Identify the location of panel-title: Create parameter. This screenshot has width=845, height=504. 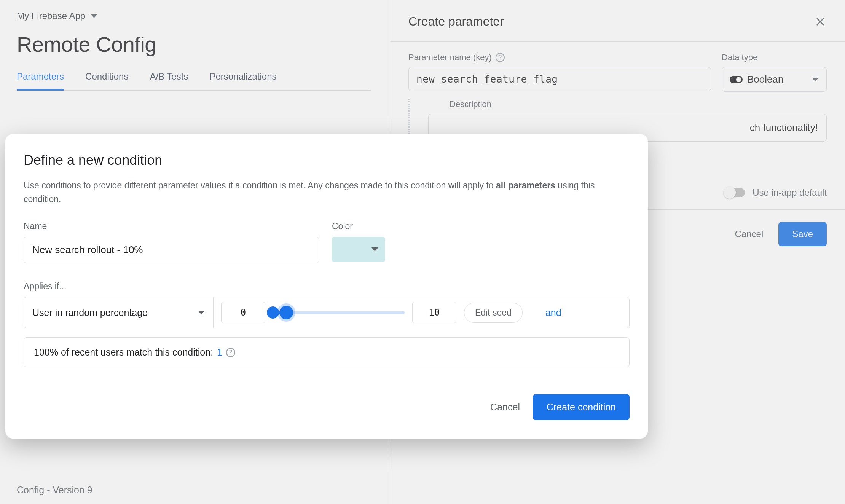
(456, 21).